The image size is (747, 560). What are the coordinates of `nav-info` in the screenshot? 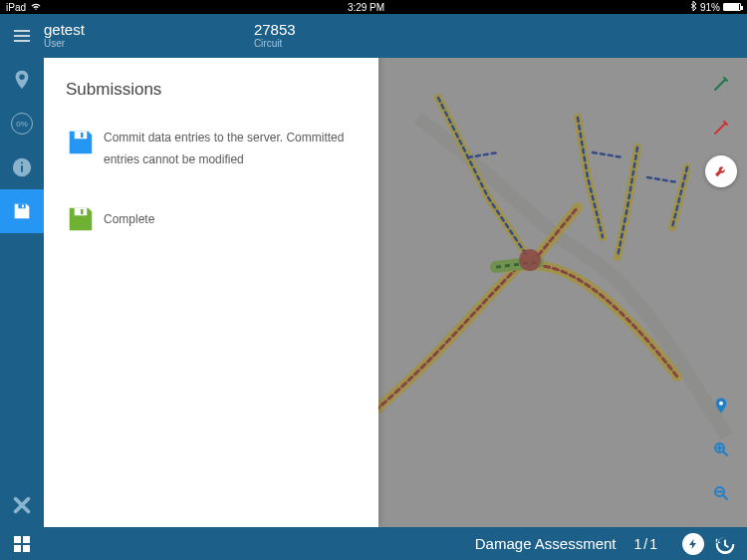 It's located at (22, 167).